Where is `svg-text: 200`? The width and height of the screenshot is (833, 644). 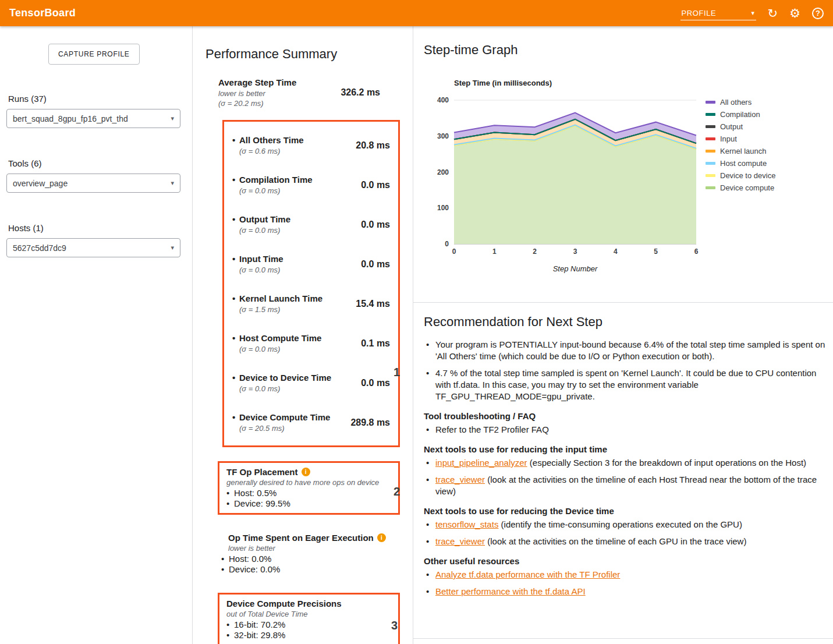
svg-text: 200 is located at coordinates (443, 172).